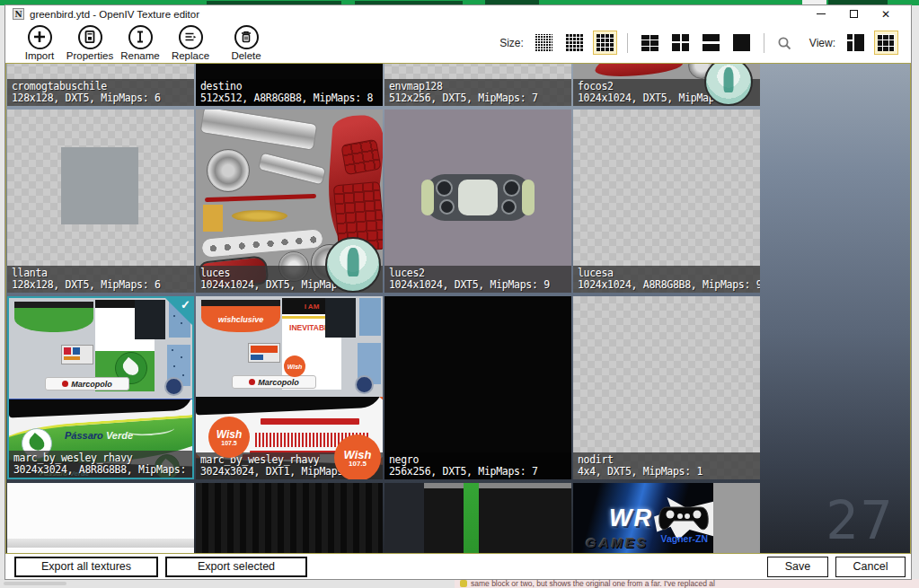 This screenshot has width=919, height=588. What do you see at coordinates (823, 43) in the screenshot?
I see `view-label: View:` at bounding box center [823, 43].